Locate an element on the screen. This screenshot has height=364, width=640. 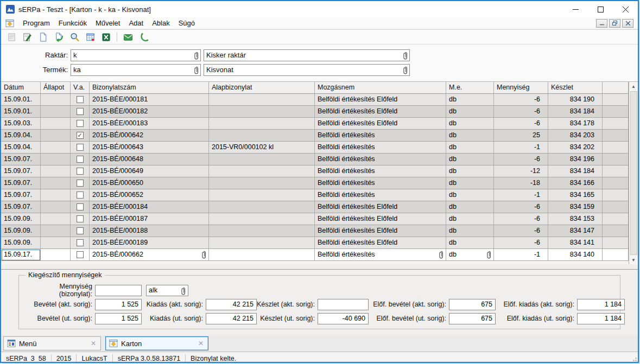
cell-bizonylatszam: 2015-BÉ/000652 is located at coordinates (149, 195).